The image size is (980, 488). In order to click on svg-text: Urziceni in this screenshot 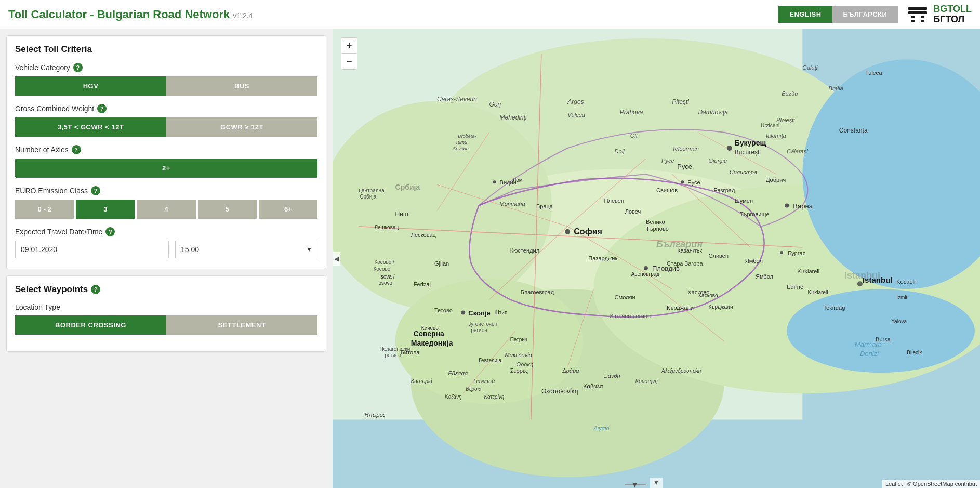, I will do `click(770, 126)`.